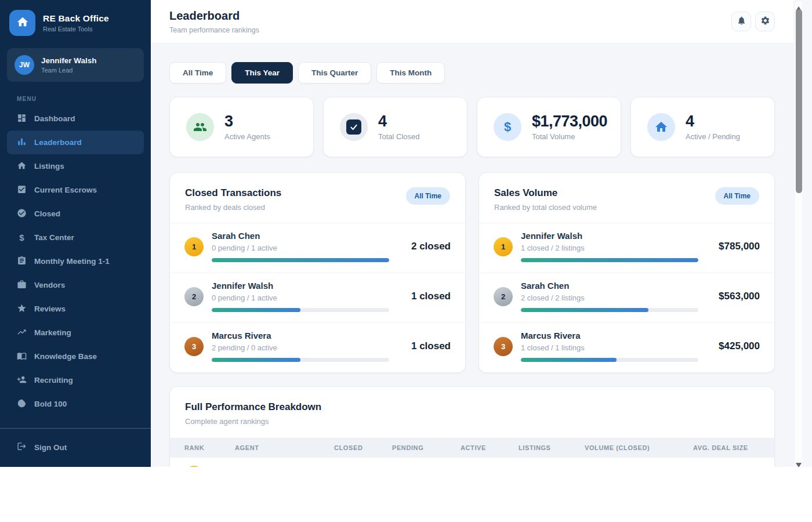 This screenshot has height=522, width=812. What do you see at coordinates (75, 118) in the screenshot?
I see `sidebar-item-dashboard: Dashboard` at bounding box center [75, 118].